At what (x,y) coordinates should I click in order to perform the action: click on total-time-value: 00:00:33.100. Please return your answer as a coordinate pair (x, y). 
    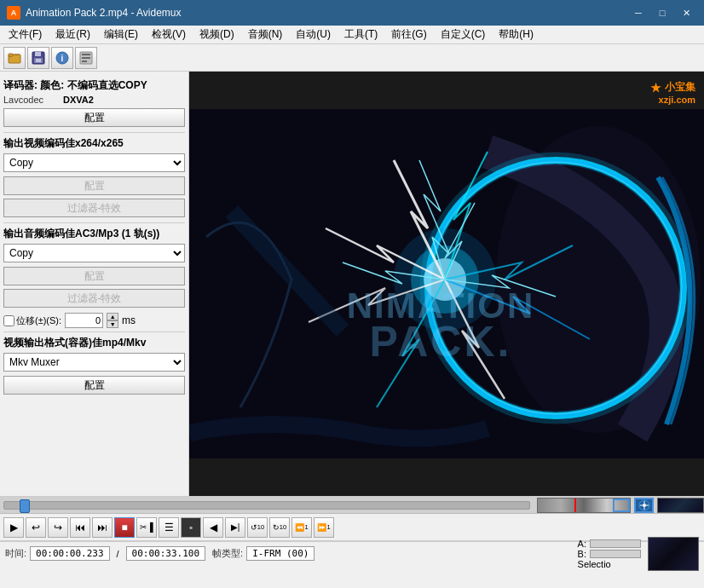
    Looking at the image, I should click on (165, 554).